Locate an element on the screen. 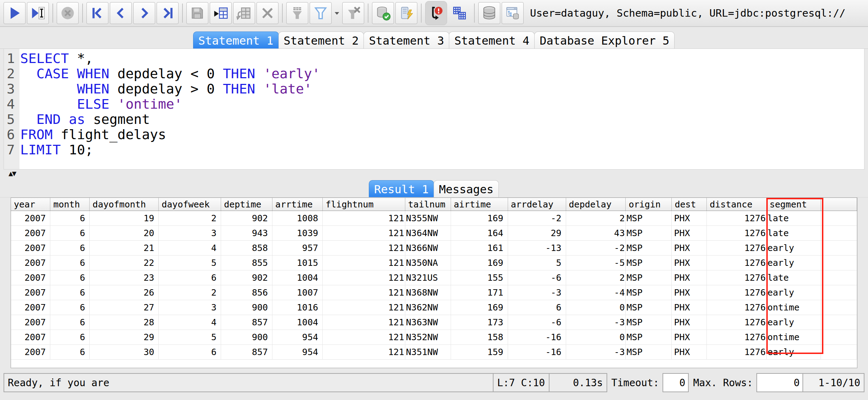  table-cell: 4 is located at coordinates (190, 248).